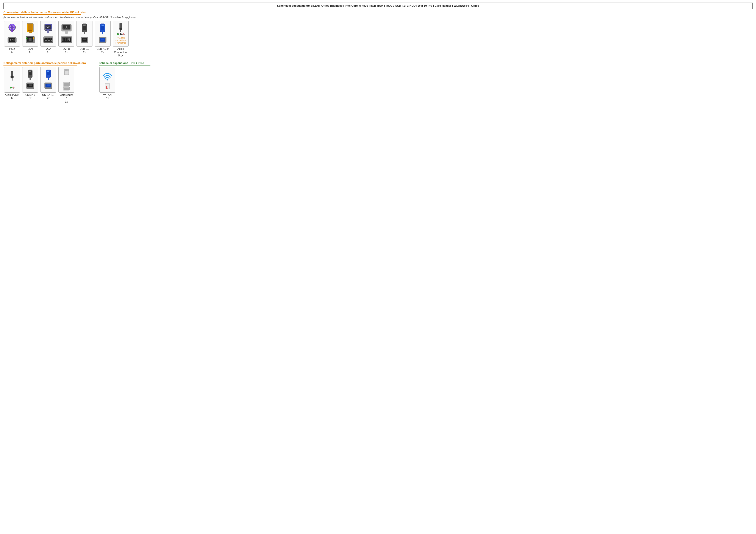 This screenshot has height=534, width=756. Describe the element at coordinates (67, 39) in the screenshot. I see `connector-dvid: DVI-D1x` at that location.